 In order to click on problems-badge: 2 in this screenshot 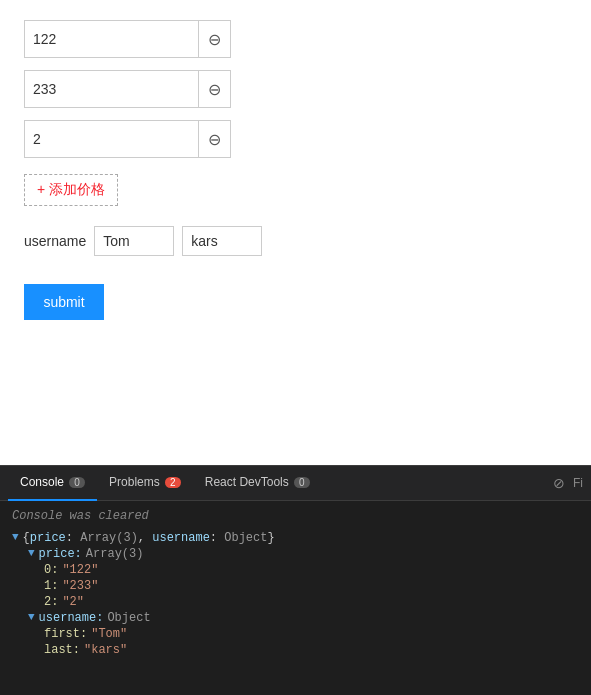, I will do `click(173, 482)`.